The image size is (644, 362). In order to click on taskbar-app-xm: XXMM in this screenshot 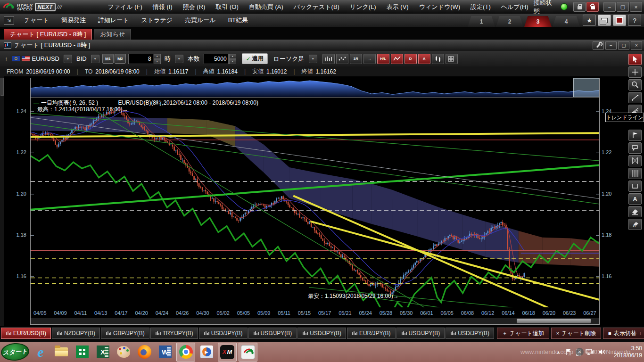, I will do `click(227, 352)`.